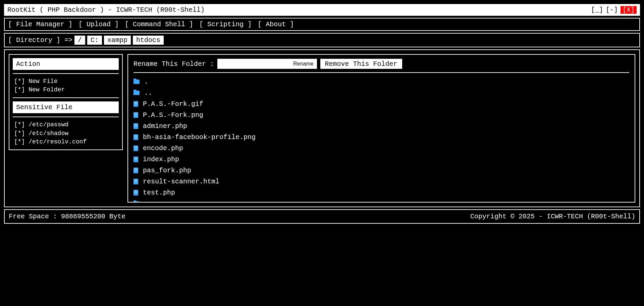 The height and width of the screenshot is (306, 644). Describe the element at coordinates (40, 24) in the screenshot. I see `nav-file-manager: [ File Manager ]` at that location.